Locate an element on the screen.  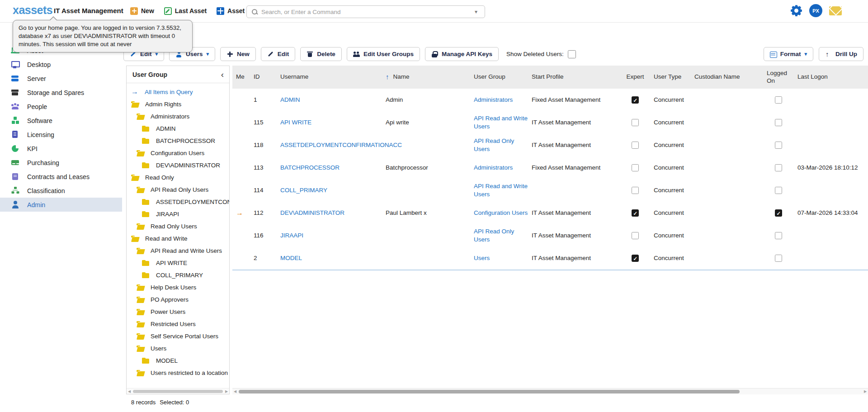
header-nav-item: New is located at coordinates (142, 11).